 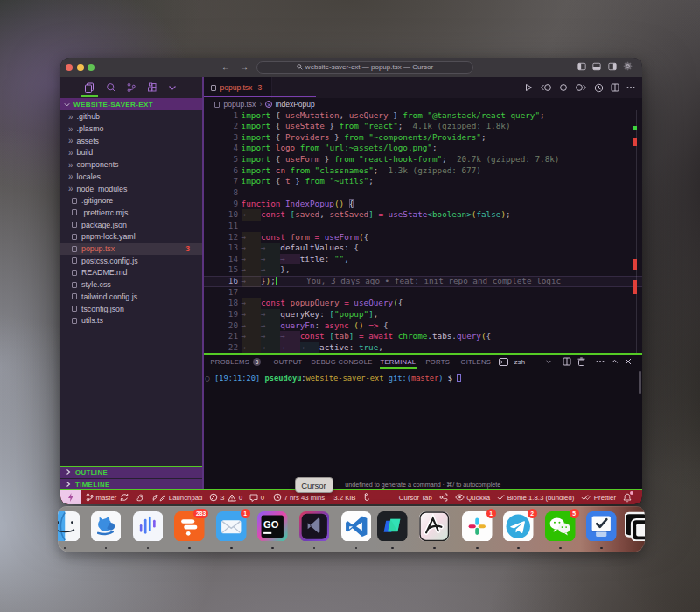 I want to click on nav-forward-icon, so click(x=581, y=88).